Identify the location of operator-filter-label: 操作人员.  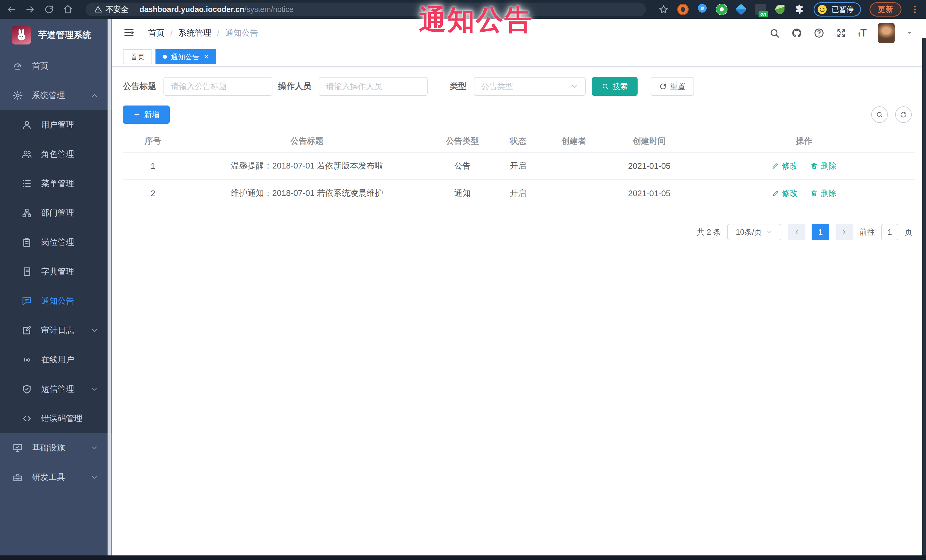
(295, 86).